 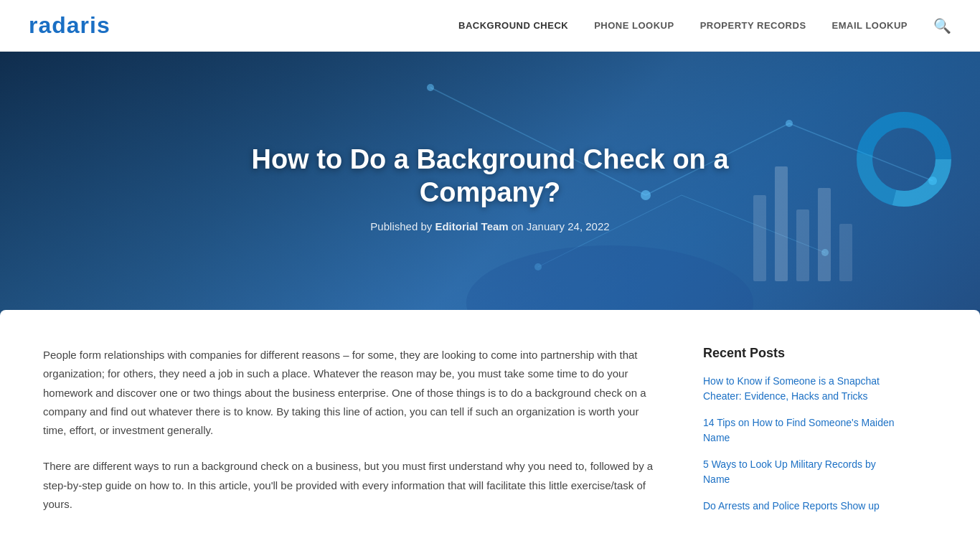 I want to click on list-item: 5 Ways to Look Up Military Records by Na…, so click(x=804, y=472).